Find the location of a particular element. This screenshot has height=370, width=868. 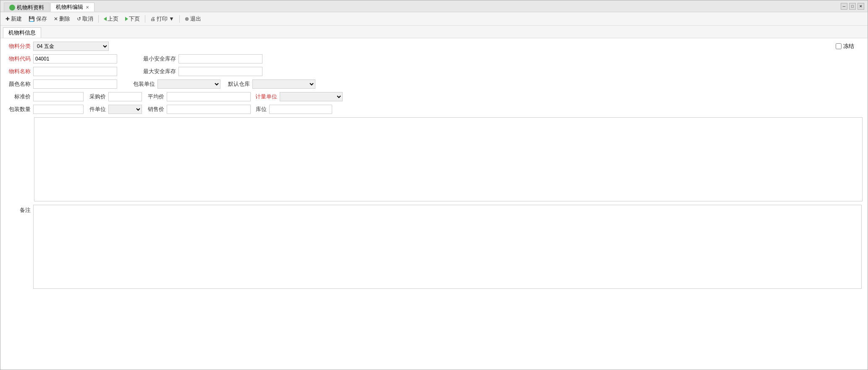

purchase-price-label: 采购价 is located at coordinates (97, 97).